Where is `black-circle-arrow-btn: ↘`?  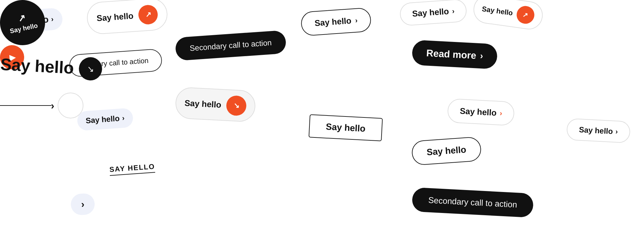
black-circle-arrow-btn: ↘ is located at coordinates (90, 69).